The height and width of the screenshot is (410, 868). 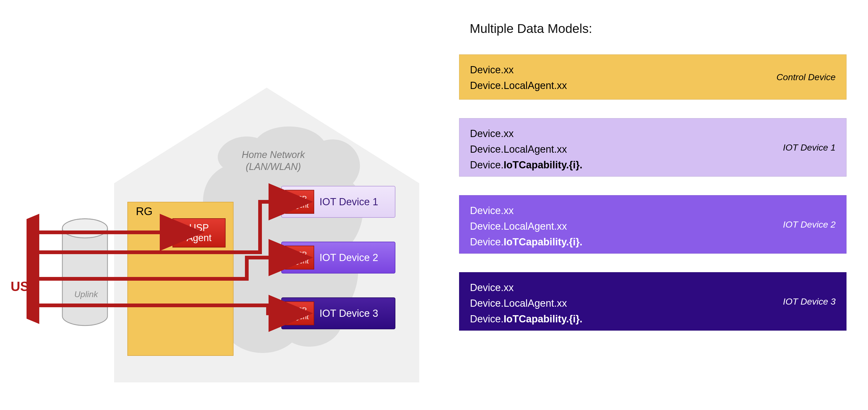 I want to click on rg-usp-agent-line2: Agent, so click(x=199, y=238).